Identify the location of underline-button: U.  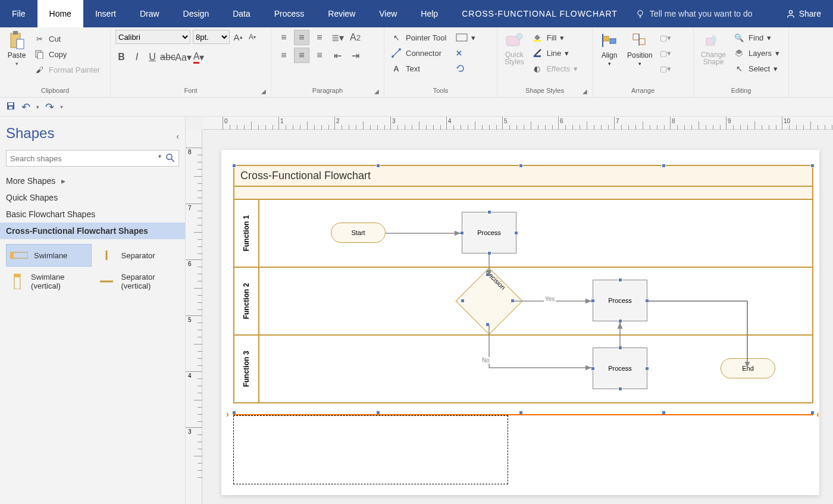
(152, 57).